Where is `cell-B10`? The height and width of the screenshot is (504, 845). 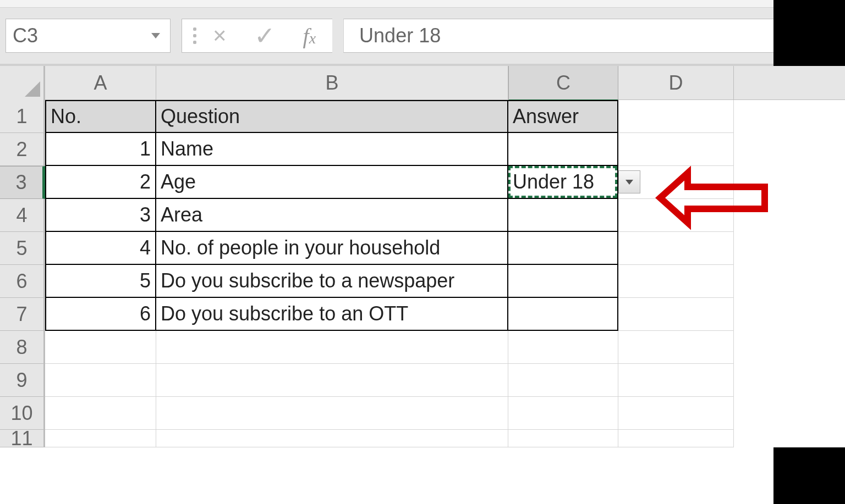
cell-B10 is located at coordinates (332, 413).